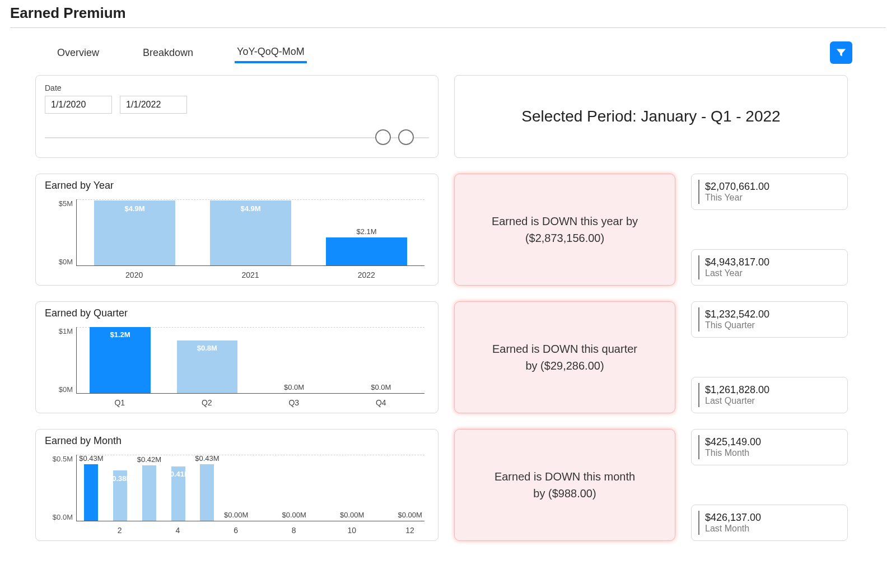  What do you see at coordinates (773, 315) in the screenshot?
I see `stat-this-quarter-value: $1,232,542.00` at bounding box center [773, 315].